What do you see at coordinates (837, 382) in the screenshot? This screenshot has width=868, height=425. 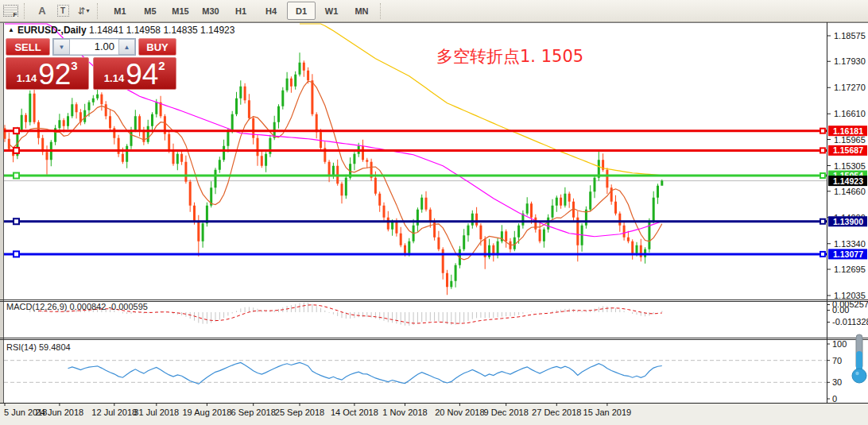 I see `rsi-axis-label: 30` at bounding box center [837, 382].